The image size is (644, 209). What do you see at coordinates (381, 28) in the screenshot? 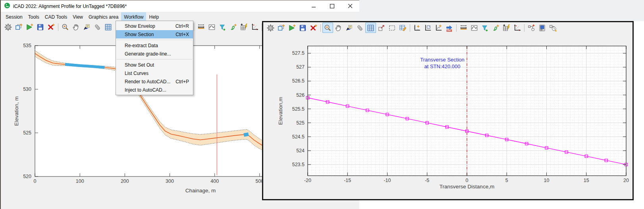
I see `export-view-icon` at bounding box center [381, 28].